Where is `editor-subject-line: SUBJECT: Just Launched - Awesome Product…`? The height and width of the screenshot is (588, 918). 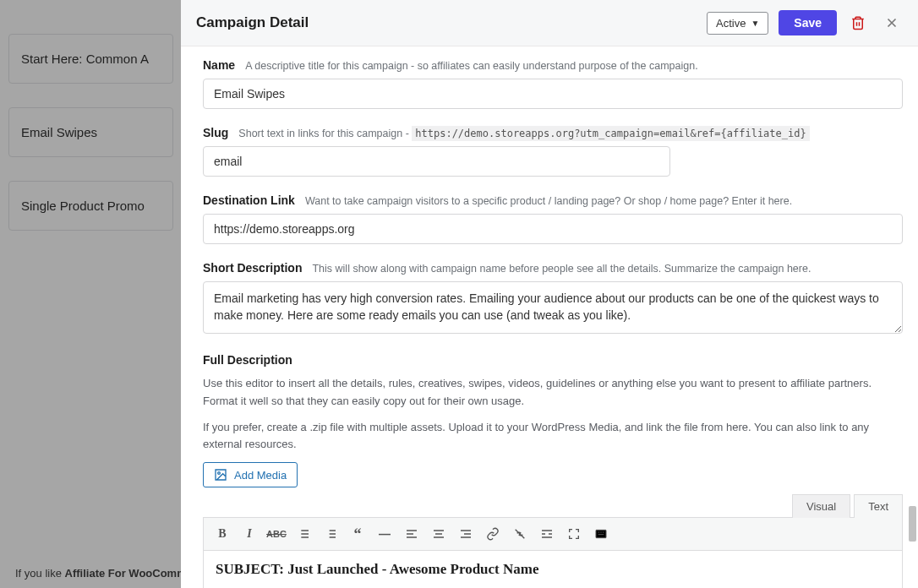 editor-subject-line: SUBJECT: Just Launched - Awesome Product… is located at coordinates (553, 569).